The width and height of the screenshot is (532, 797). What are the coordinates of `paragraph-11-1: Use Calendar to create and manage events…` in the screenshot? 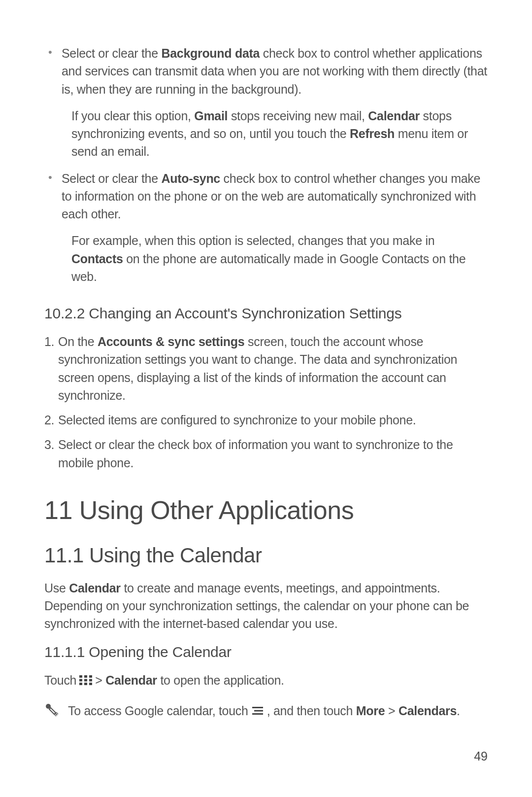 It's located at (266, 606).